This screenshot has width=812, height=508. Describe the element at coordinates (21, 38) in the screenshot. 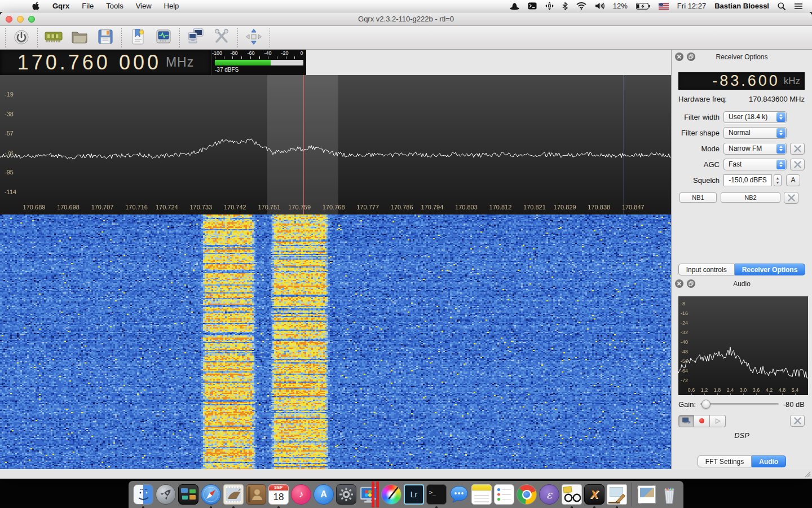

I see `power-button` at that location.